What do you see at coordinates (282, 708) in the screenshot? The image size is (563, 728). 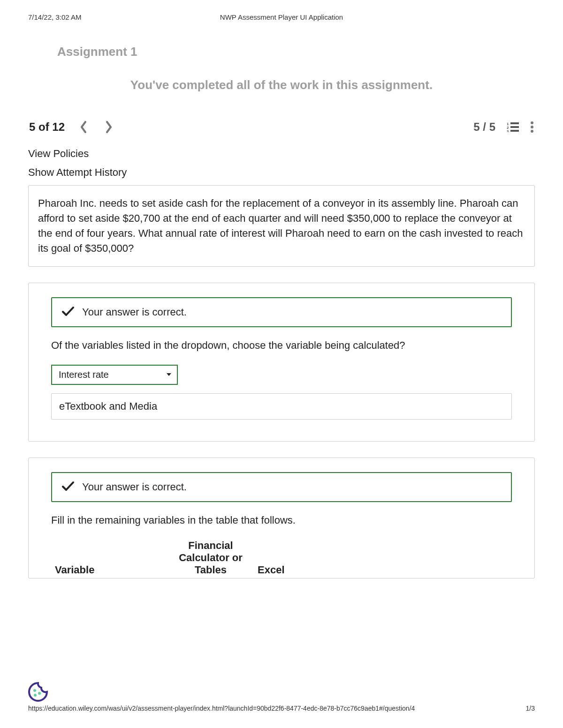 I see `print-footer: https://education.wiley.com/was/ui/v2/as…` at bounding box center [282, 708].